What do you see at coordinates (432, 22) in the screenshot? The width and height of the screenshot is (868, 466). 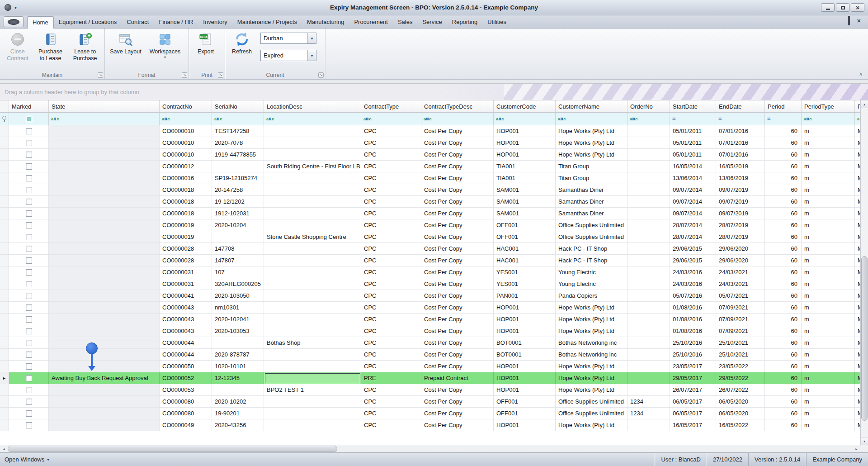 I see `tab-service: Service` at bounding box center [432, 22].